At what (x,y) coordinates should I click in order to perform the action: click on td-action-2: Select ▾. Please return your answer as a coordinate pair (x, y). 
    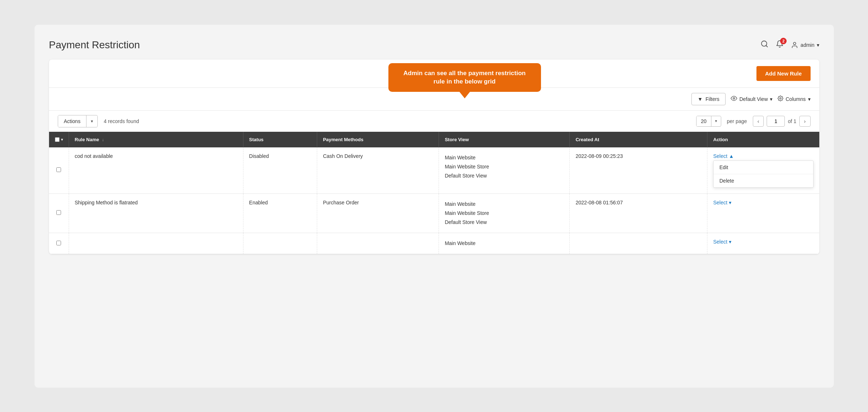
    Looking at the image, I should click on (763, 213).